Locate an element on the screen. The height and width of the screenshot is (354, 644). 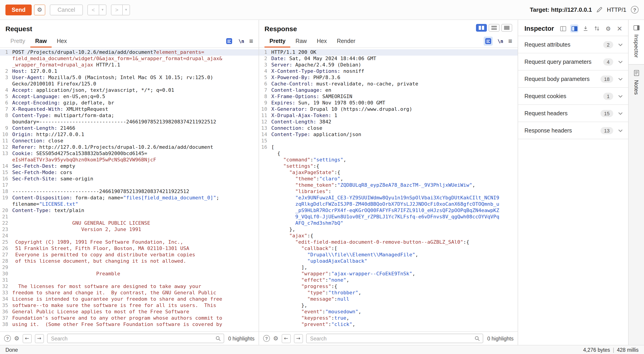
editor-line: 24 is located at coordinates (129, 236).